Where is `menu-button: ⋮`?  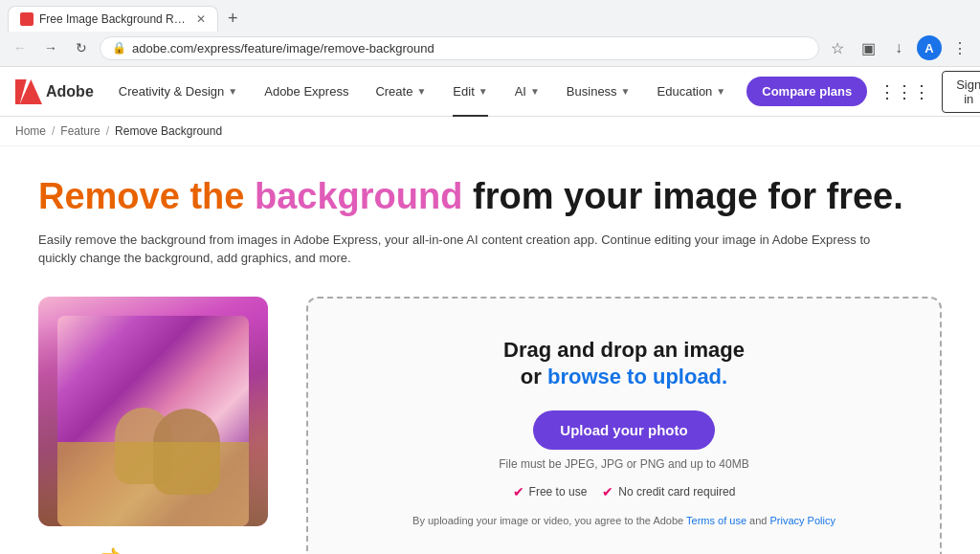 menu-button: ⋮ is located at coordinates (960, 48).